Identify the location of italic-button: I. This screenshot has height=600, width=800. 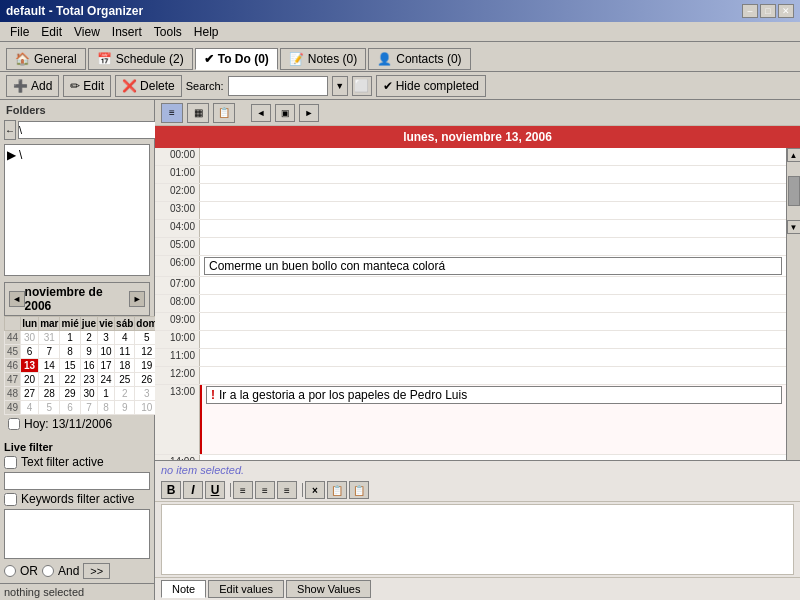
(193, 490).